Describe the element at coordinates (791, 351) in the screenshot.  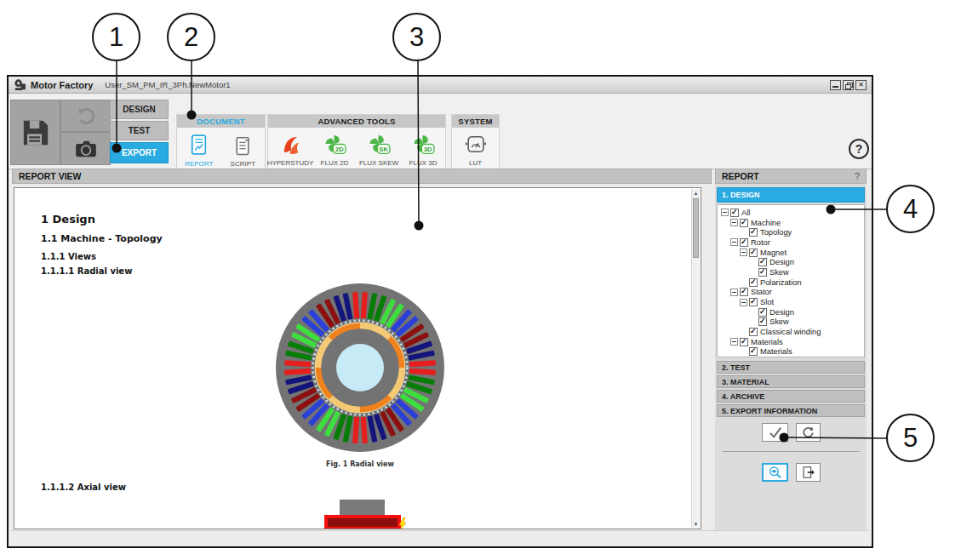
I see `report-settings-panel: REPORT ? 1. DESIGN All Machine Topology …` at that location.